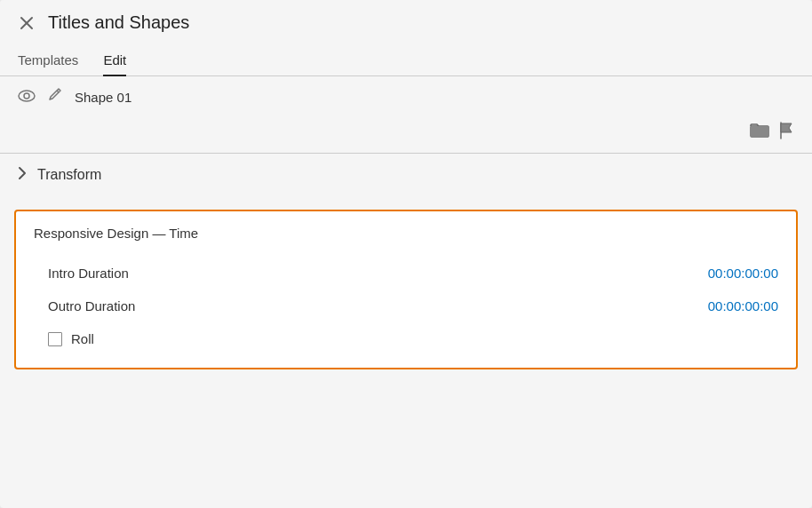 This screenshot has height=508, width=812. Describe the element at coordinates (22, 174) in the screenshot. I see `chevron-right-icon` at that location.